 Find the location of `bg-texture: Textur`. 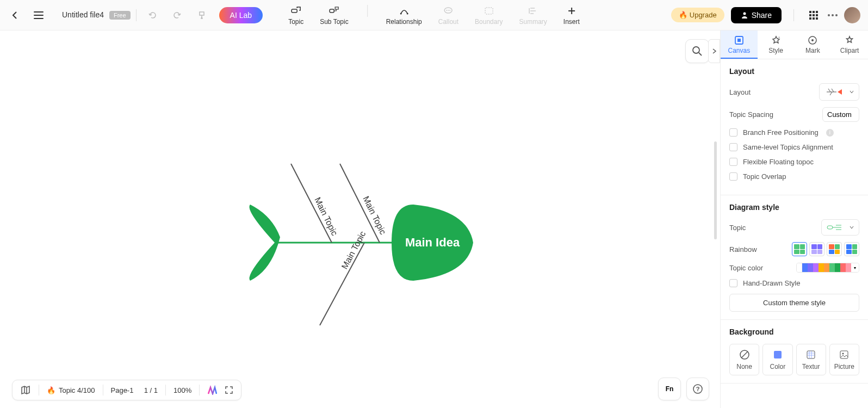

bg-texture: Textur is located at coordinates (811, 360).